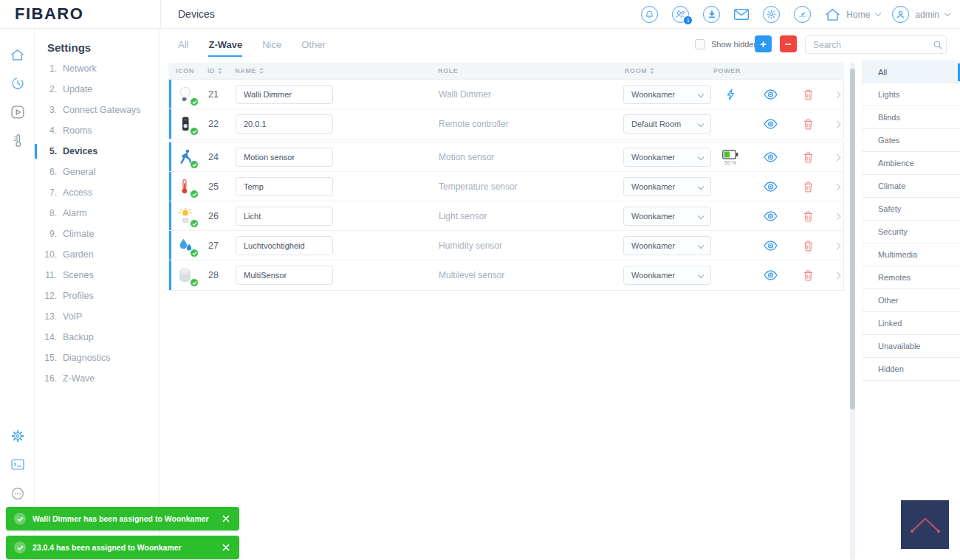 The image size is (960, 560). Describe the element at coordinates (852, 311) in the screenshot. I see `vertical-scrollbar` at that location.